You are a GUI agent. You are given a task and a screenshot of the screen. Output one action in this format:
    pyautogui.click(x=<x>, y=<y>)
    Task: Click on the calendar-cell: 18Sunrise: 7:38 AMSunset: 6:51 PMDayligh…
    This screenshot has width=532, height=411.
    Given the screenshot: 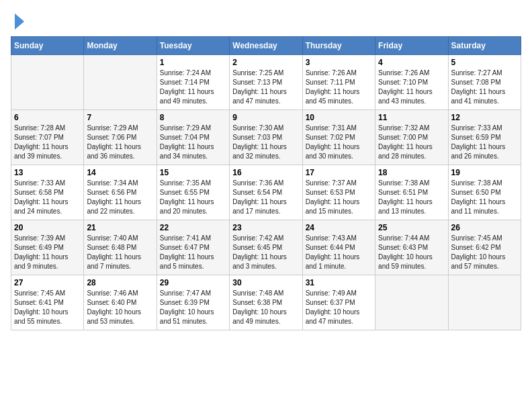 What is the action you would take?
    pyautogui.click(x=412, y=193)
    